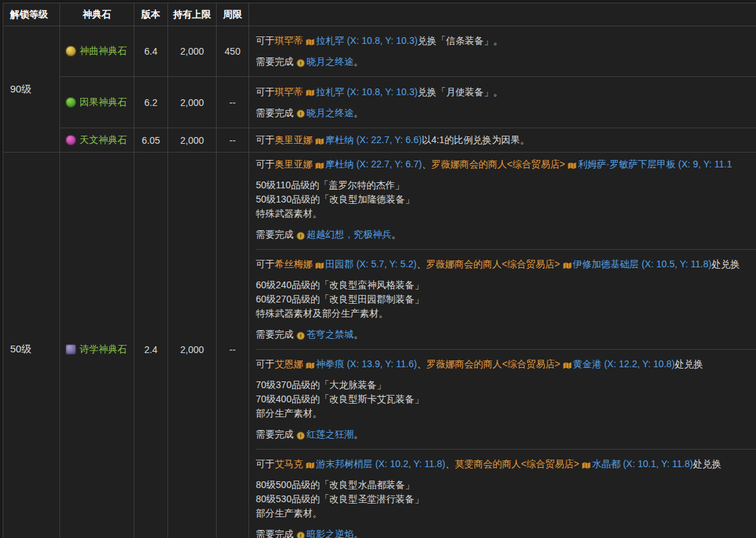  I want to click on npc-link: 希丝梅娜, so click(294, 264).